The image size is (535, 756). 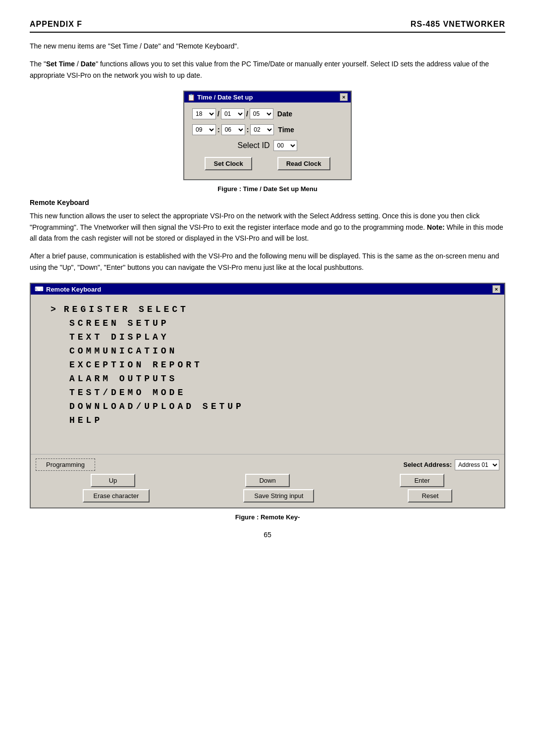 I want to click on appendix-label: APPENDIX F, so click(x=56, y=24).